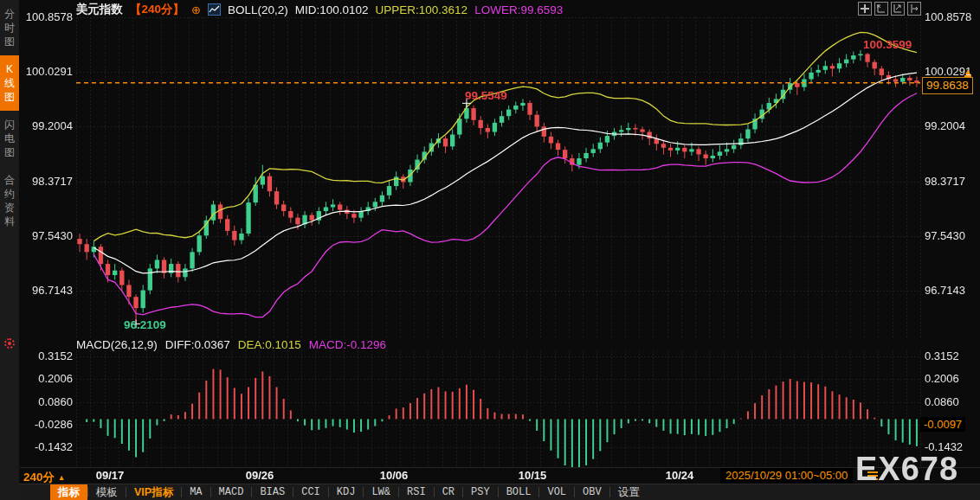 The image size is (980, 500). What do you see at coordinates (500, 491) in the screenshot?
I see `indicator-toolbar: 指标模板VIP指标MAMACDBIASCCIKDJLW&RSICRPSYBOLL…` at bounding box center [500, 491].